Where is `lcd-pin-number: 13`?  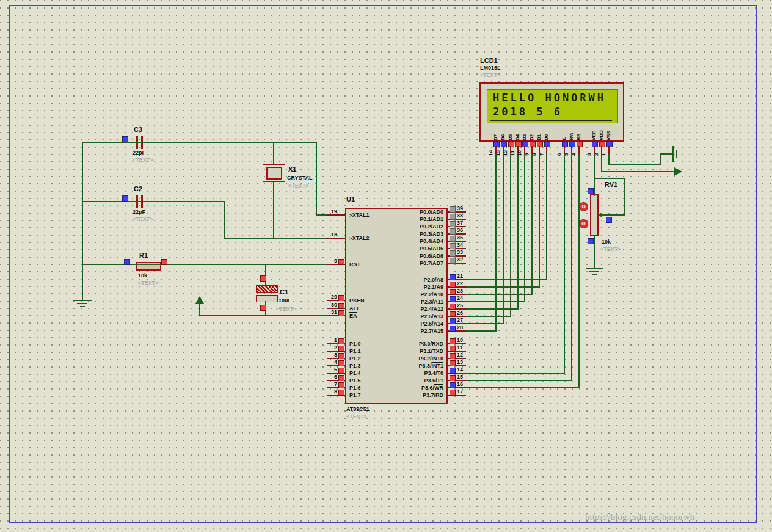 lcd-pin-number: 13 is located at coordinates (498, 148).